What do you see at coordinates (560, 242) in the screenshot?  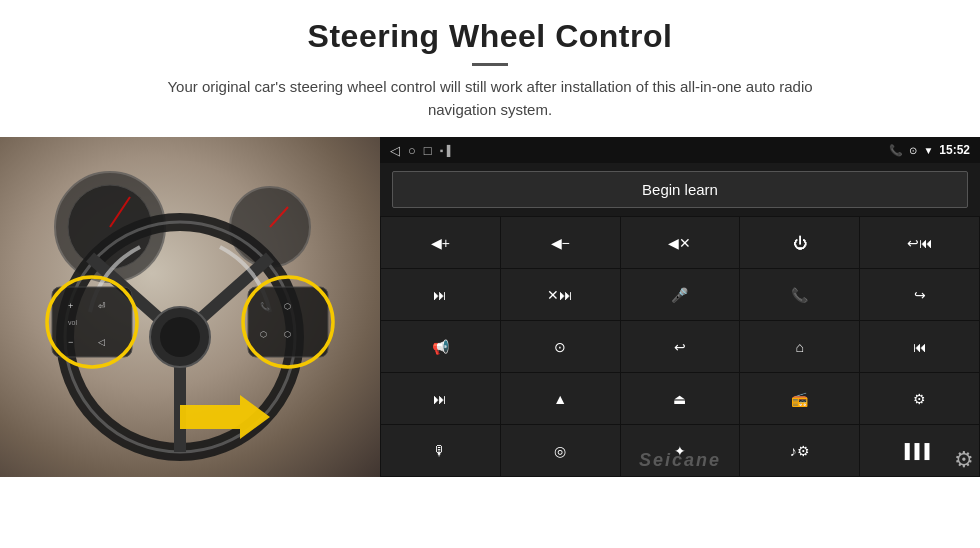 I see `grid-cell-vol-down: ◀−` at bounding box center [560, 242].